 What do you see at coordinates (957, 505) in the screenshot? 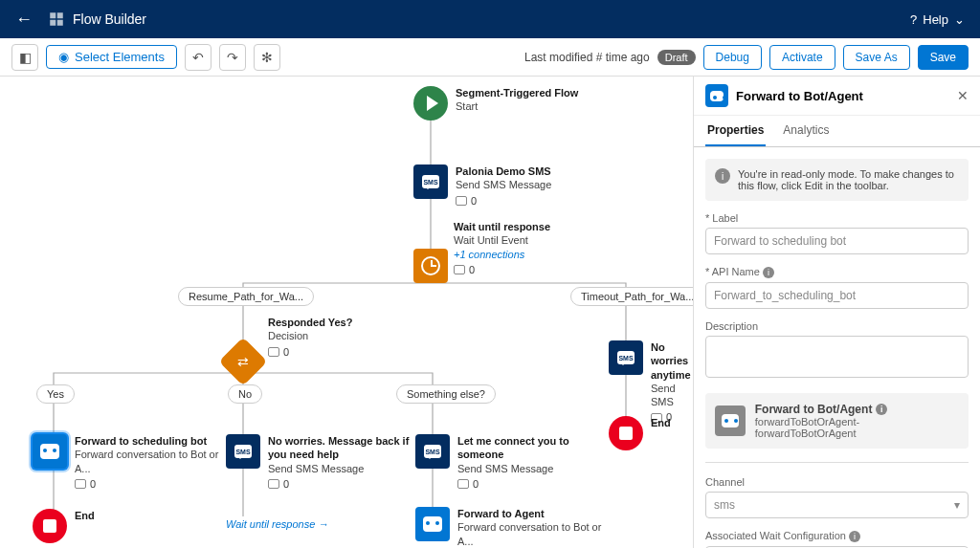
I see `chevron-down-icon: ▾` at bounding box center [957, 505].